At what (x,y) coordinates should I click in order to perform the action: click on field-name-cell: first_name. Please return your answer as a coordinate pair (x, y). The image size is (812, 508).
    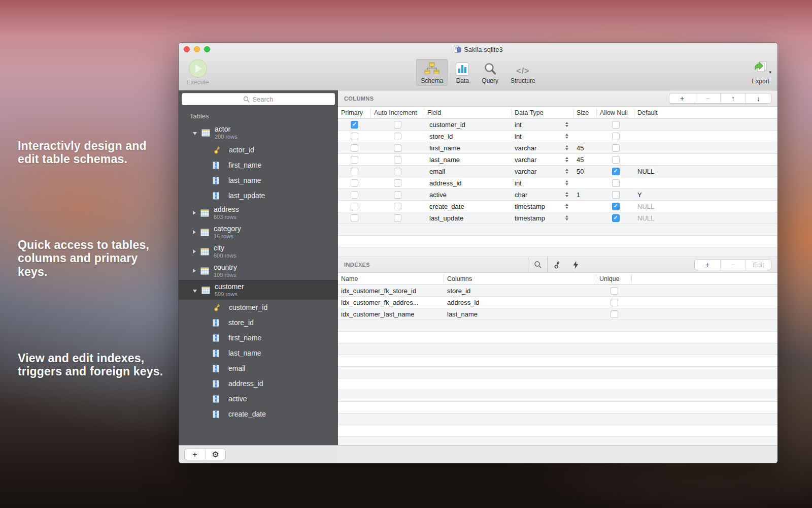
    Looking at the image, I should click on (468, 148).